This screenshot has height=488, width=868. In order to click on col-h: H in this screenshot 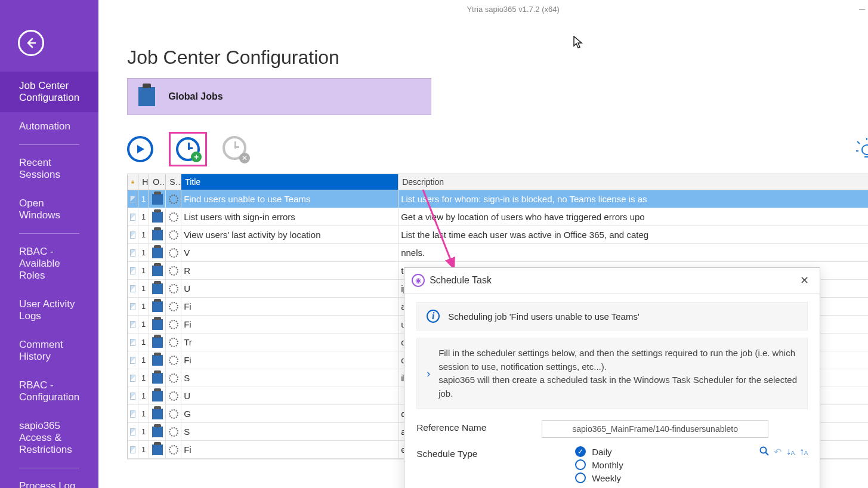, I will do `click(144, 182)`.